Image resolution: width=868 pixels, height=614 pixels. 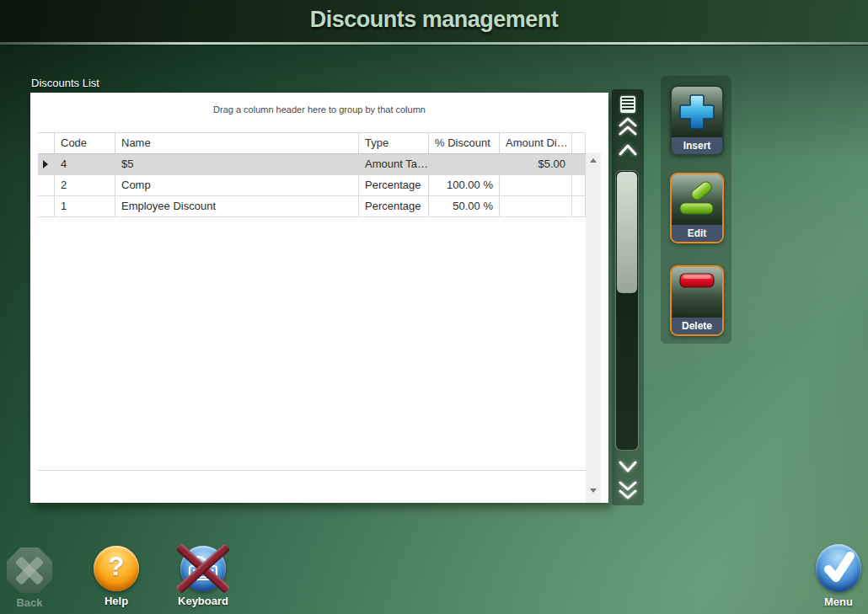 I want to click on edit-button-label: Edit, so click(x=697, y=233).